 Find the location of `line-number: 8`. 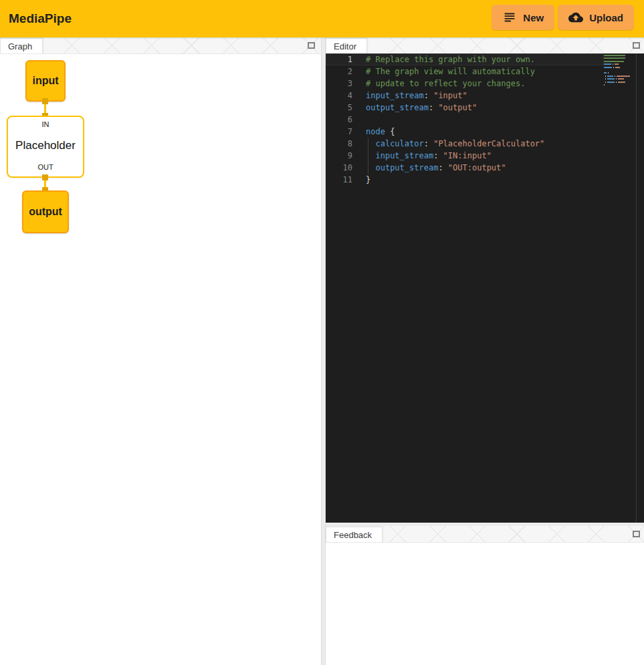

line-number: 8 is located at coordinates (339, 144).